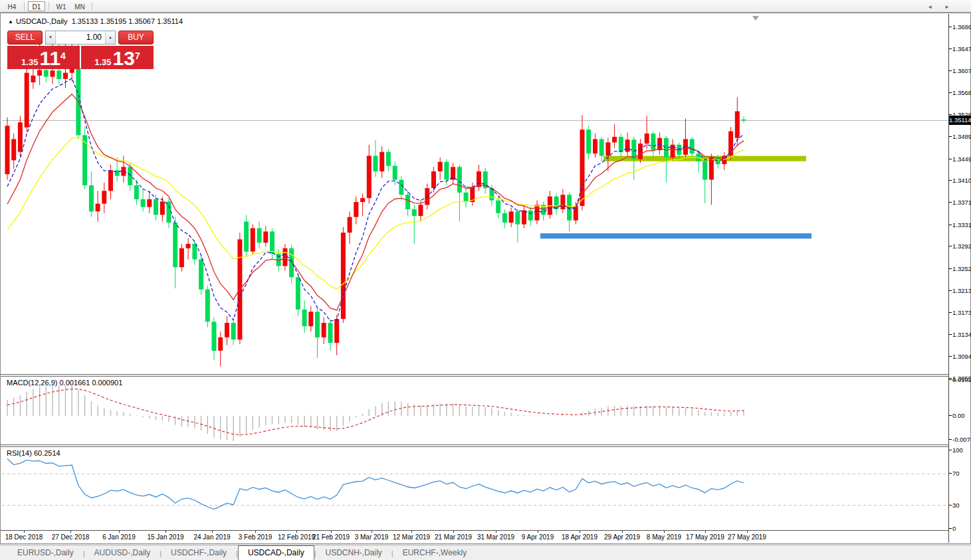 The width and height of the screenshot is (971, 560). I want to click on price-axis-label: 1.34490, so click(962, 159).